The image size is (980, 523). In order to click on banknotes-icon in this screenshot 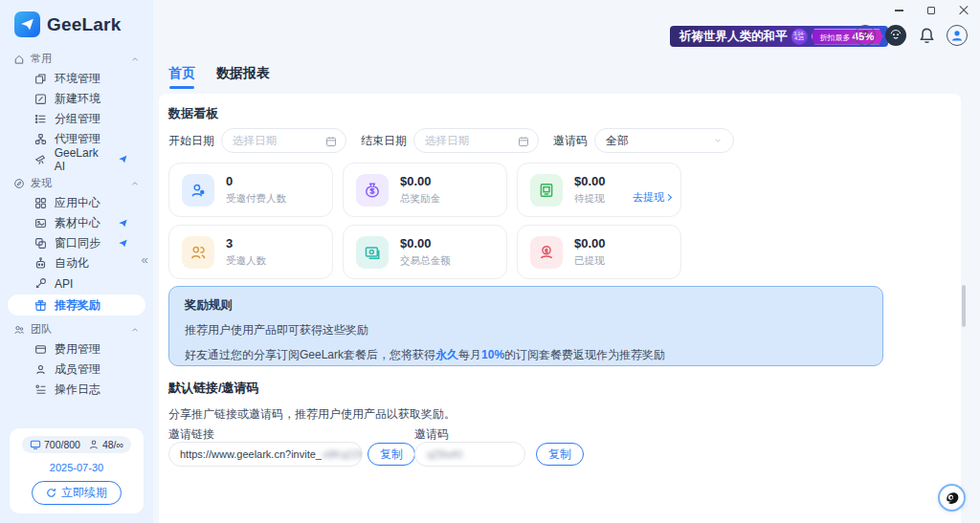, I will do `click(372, 252)`.